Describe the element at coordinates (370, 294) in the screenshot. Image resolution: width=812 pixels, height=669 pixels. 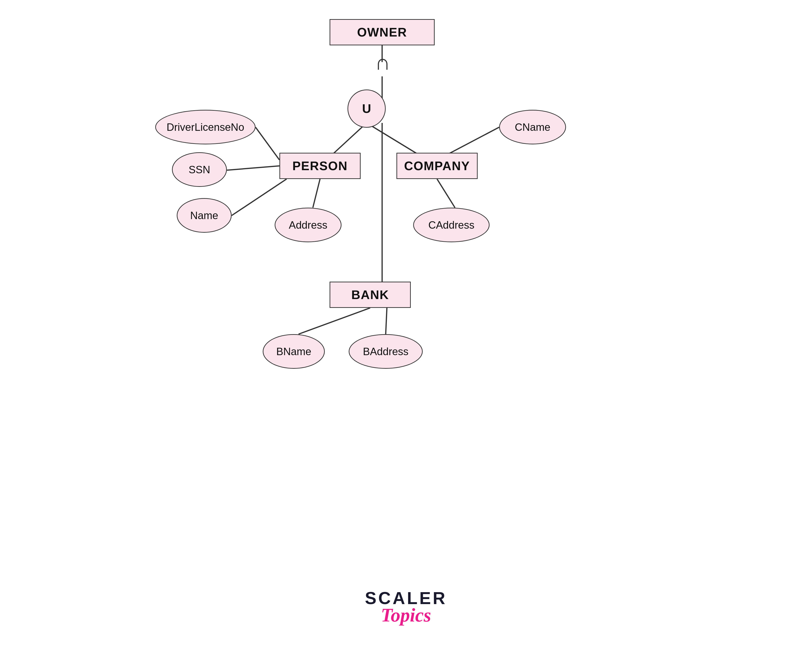
I see `bank-label: BANK` at that location.